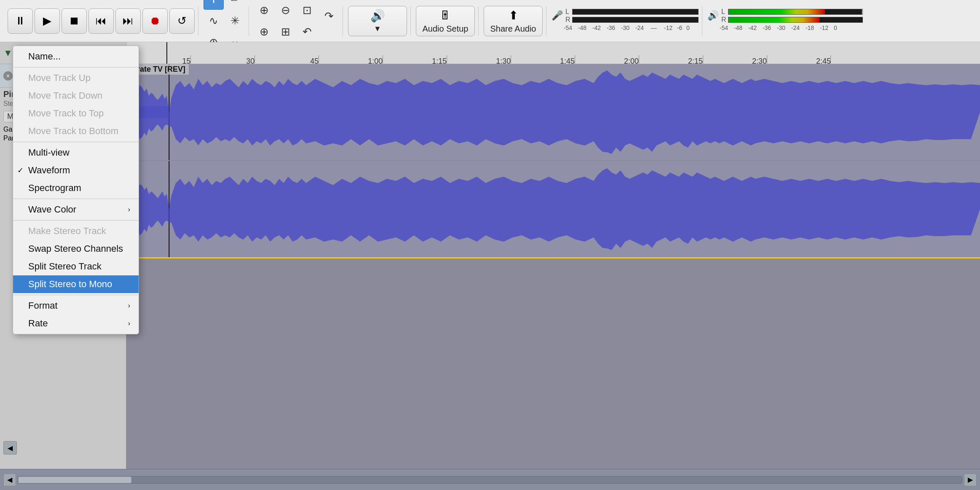 This screenshot has height=490, width=980. What do you see at coordinates (65, 96) in the screenshot?
I see `menu-label-move-down: Move Track Down` at bounding box center [65, 96].